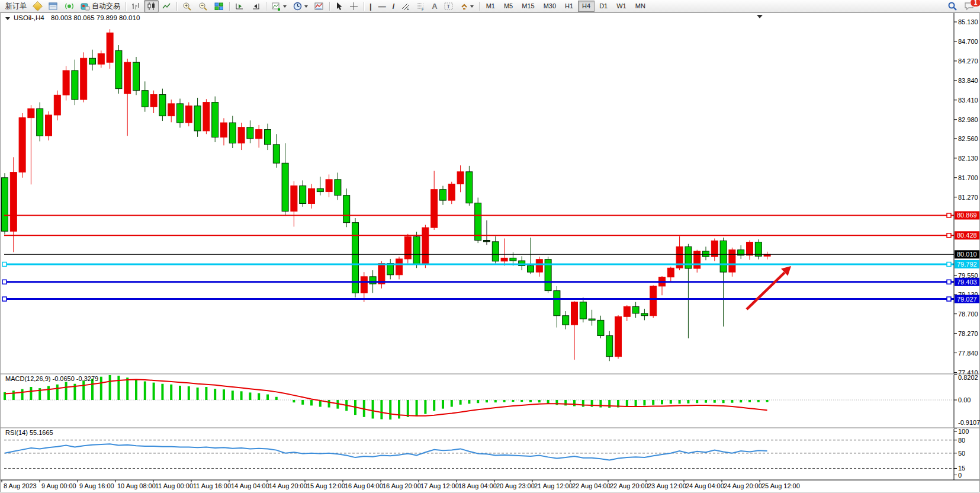  Describe the element at coordinates (405, 6) in the screenshot. I see `channel-icon: E` at that location.